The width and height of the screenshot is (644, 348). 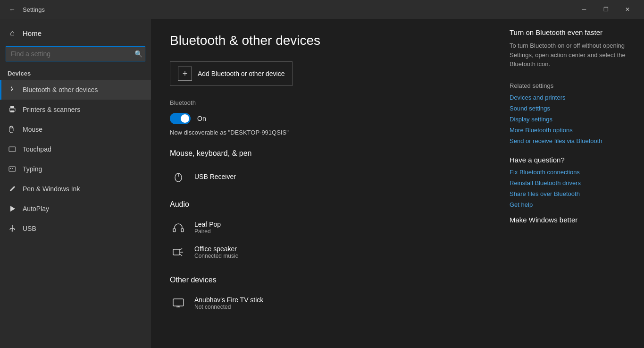 I want to click on titlebar: ← Settings ─ ❐ ✕, so click(x=322, y=9).